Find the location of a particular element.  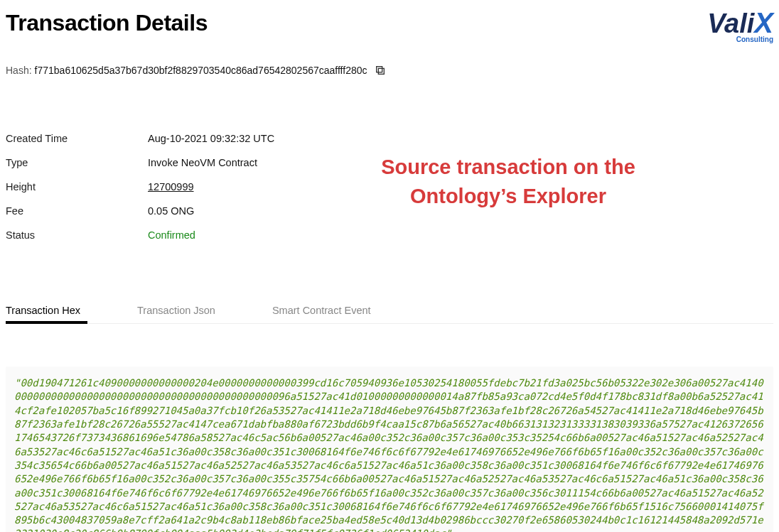

hash-row: Hash: f771ba610625d5a37b67d30bf2f8829703… is located at coordinates (390, 70).